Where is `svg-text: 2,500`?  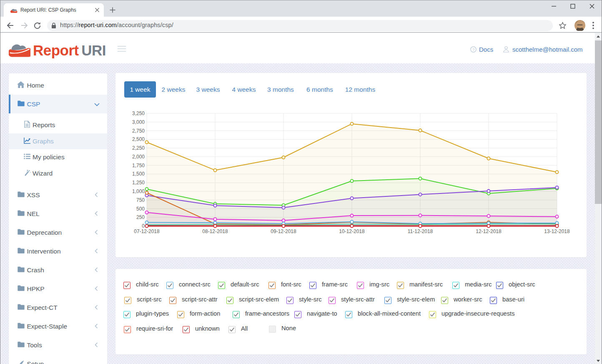 svg-text: 2,500 is located at coordinates (138, 139).